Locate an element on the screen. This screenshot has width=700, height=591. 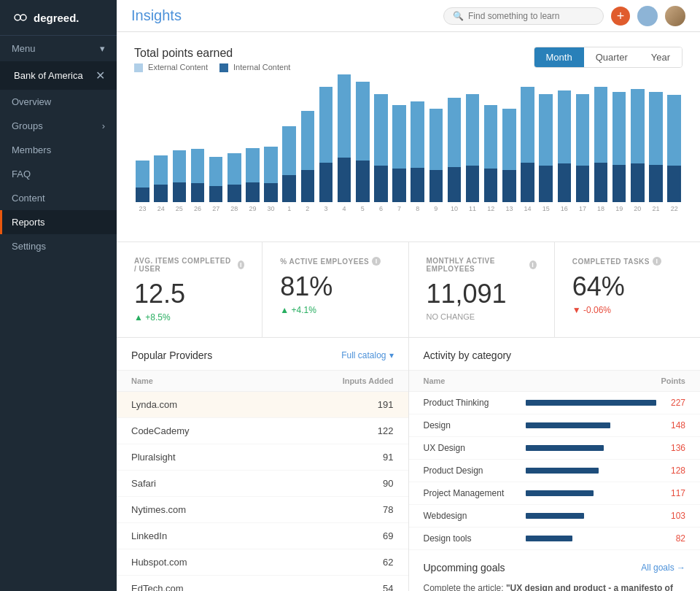
search-input is located at coordinates (531, 16).